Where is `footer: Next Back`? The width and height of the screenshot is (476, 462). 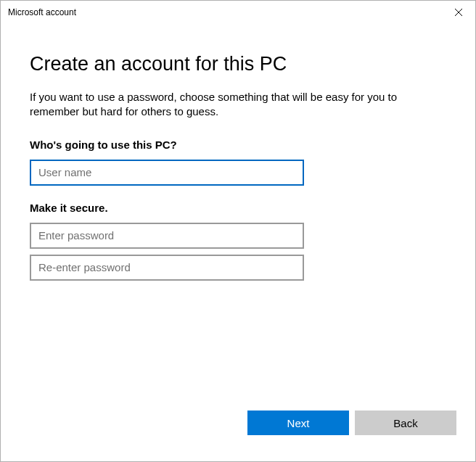
footer: Next Back is located at coordinates (238, 436).